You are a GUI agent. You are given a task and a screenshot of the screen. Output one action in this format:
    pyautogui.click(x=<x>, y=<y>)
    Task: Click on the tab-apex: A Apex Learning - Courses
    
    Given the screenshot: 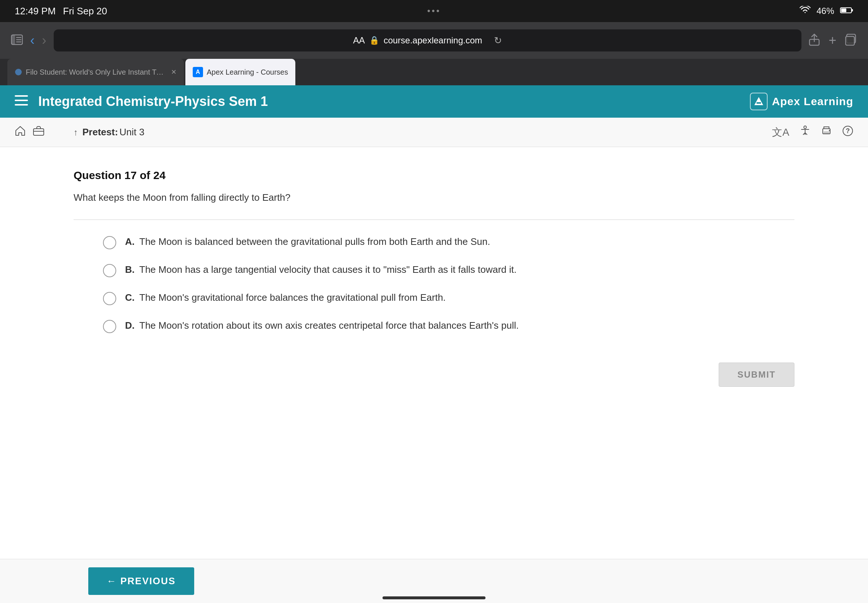 What is the action you would take?
    pyautogui.click(x=240, y=72)
    